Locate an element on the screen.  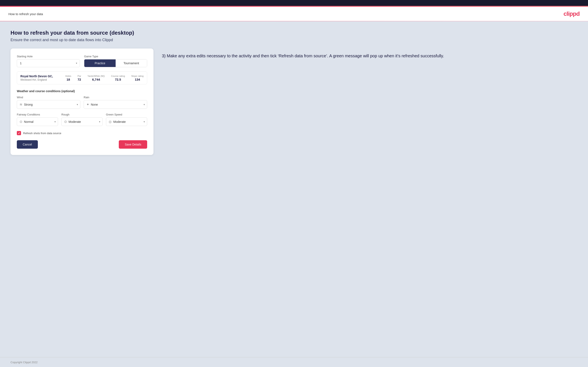
conditions-grid: Wind ≋ Strong Light None ▾ Rain ✦ is located at coordinates (82, 102).